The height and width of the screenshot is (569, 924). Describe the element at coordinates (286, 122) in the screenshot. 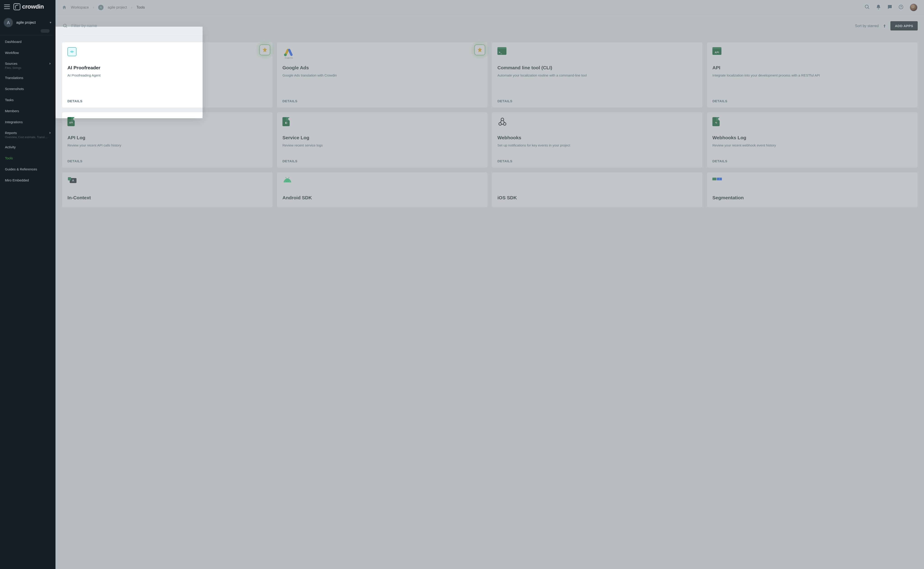

I see `doc-service-icon: ◧` at that location.